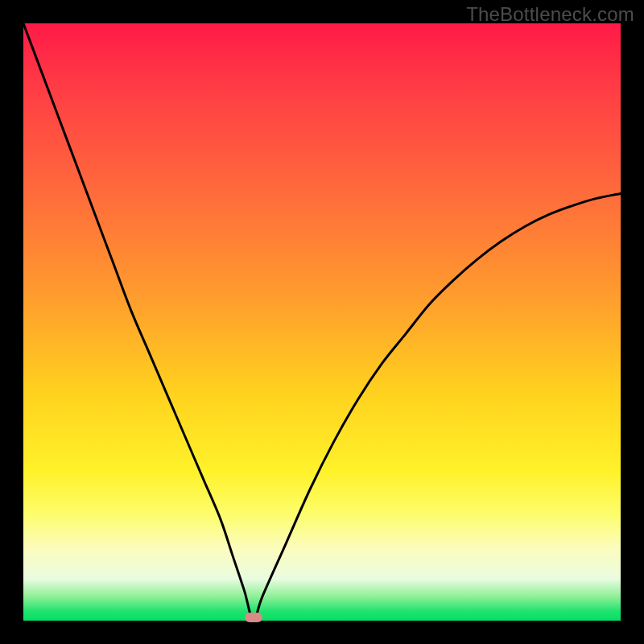  Describe the element at coordinates (254, 617) in the screenshot. I see `minimum-marker` at that location.